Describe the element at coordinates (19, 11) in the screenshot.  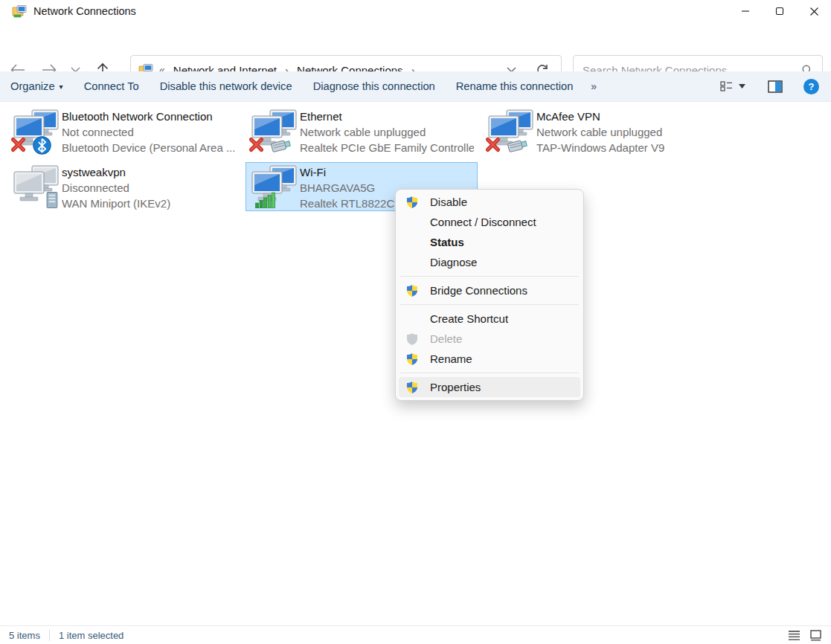
I see `app-icon` at that location.